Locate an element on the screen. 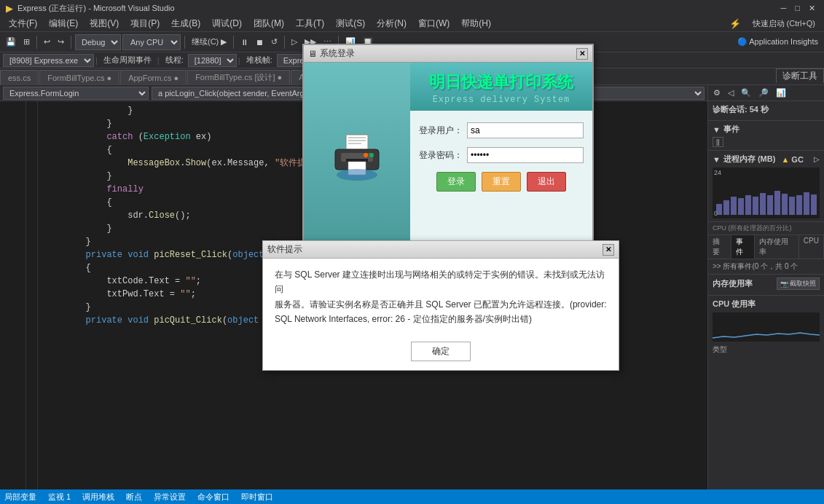  close-button: ✕ is located at coordinates (812, 8).